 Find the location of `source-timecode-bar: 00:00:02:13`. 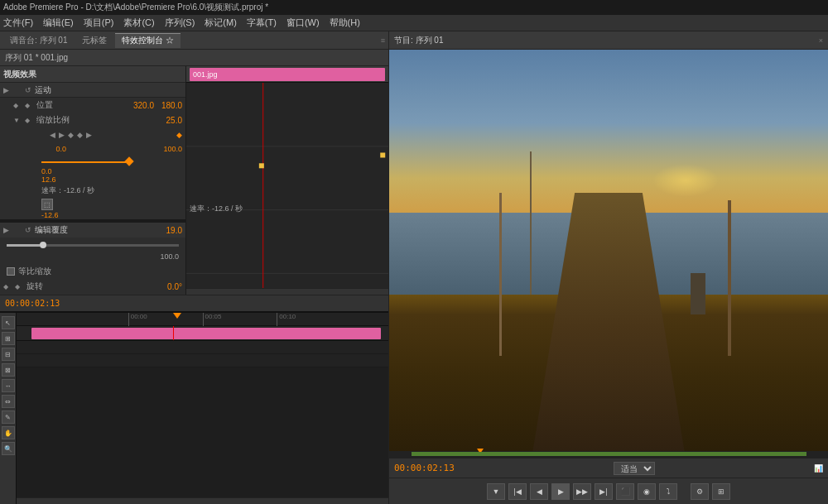

source-timecode-bar: 00:00:02:13 is located at coordinates (194, 303).